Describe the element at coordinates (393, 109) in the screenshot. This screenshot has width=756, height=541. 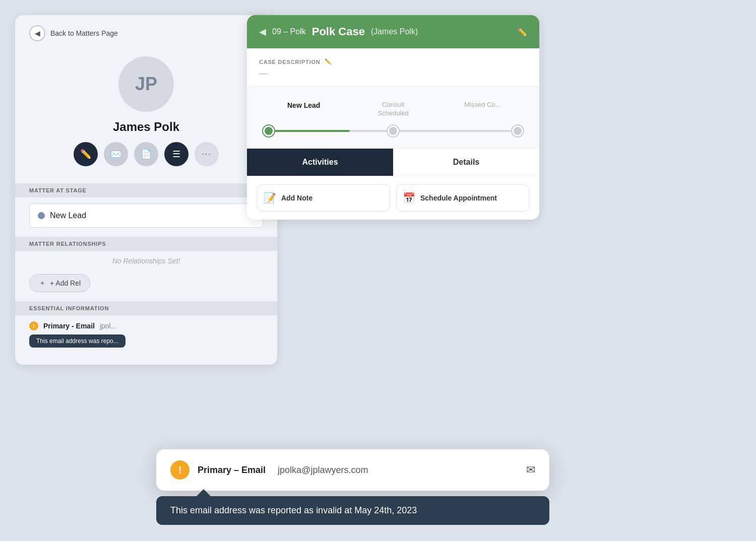
I see `stage-labels: New Lead ConsultScheduled Missed Co...` at that location.